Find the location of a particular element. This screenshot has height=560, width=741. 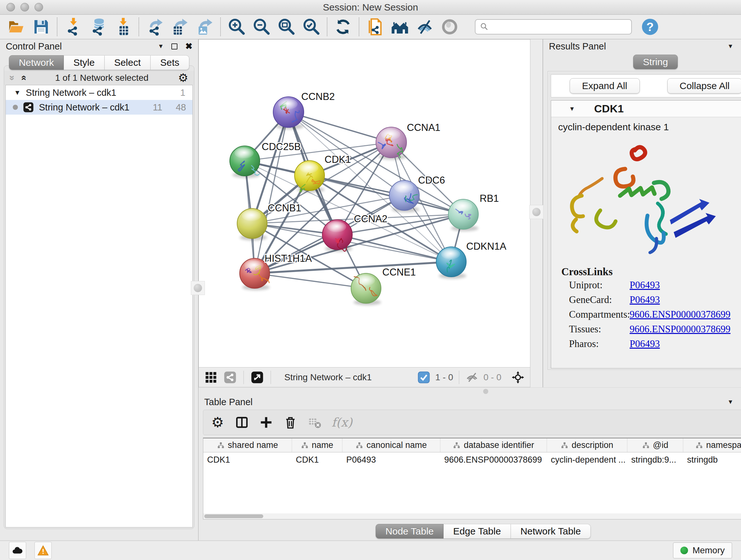

crosslink-row: GeneCard:P06493 is located at coordinates (651, 300).